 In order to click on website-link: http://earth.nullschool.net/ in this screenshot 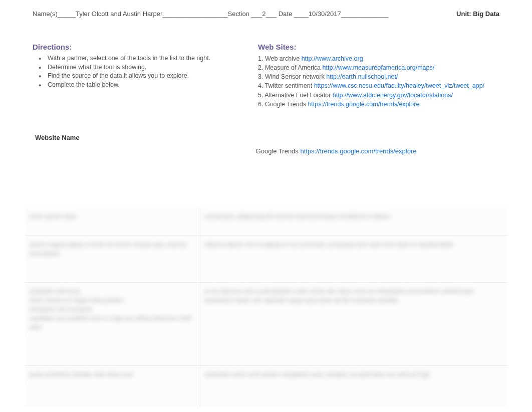, I will do `click(362, 77)`.